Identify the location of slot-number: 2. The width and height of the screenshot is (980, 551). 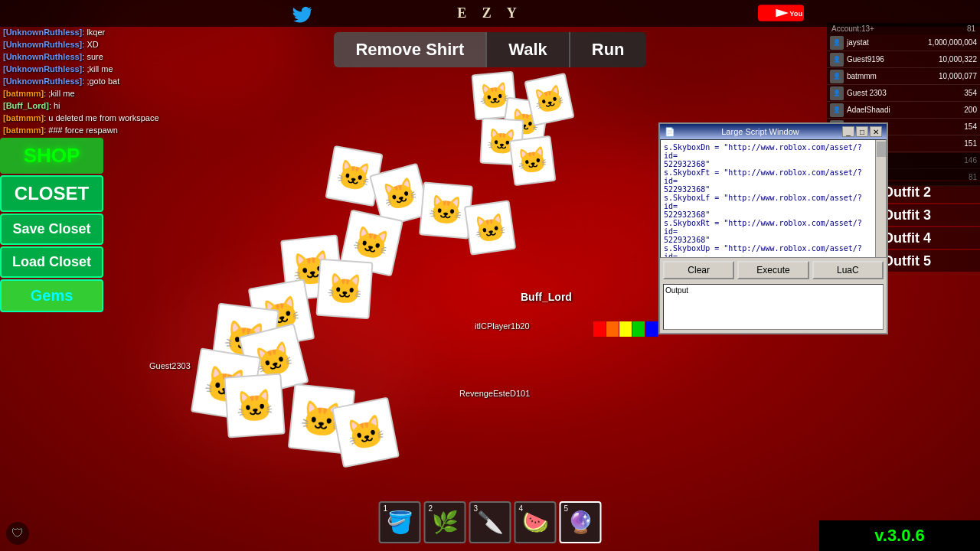
(431, 508).